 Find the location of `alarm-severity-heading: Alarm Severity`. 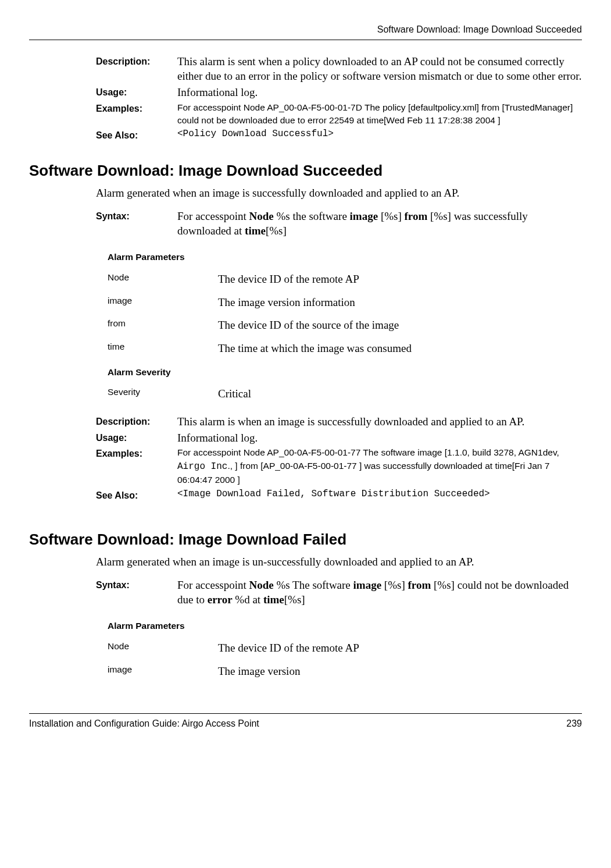

alarm-severity-heading: Alarm Severity is located at coordinates (345, 372).